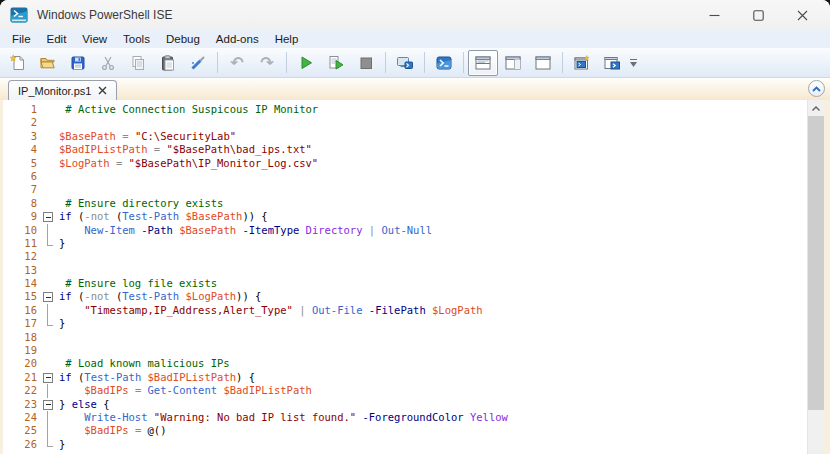 This screenshot has width=830, height=454. What do you see at coordinates (433, 364) in the screenshot?
I see `code-text: # Load known malicious IPs` at bounding box center [433, 364].